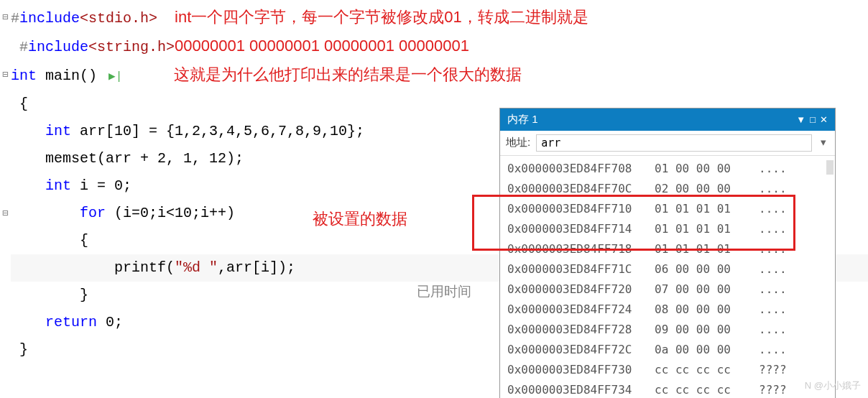 This screenshot has height=398, width=868. Describe the element at coordinates (823, 120) in the screenshot. I see `close-icon: ✕` at that location.